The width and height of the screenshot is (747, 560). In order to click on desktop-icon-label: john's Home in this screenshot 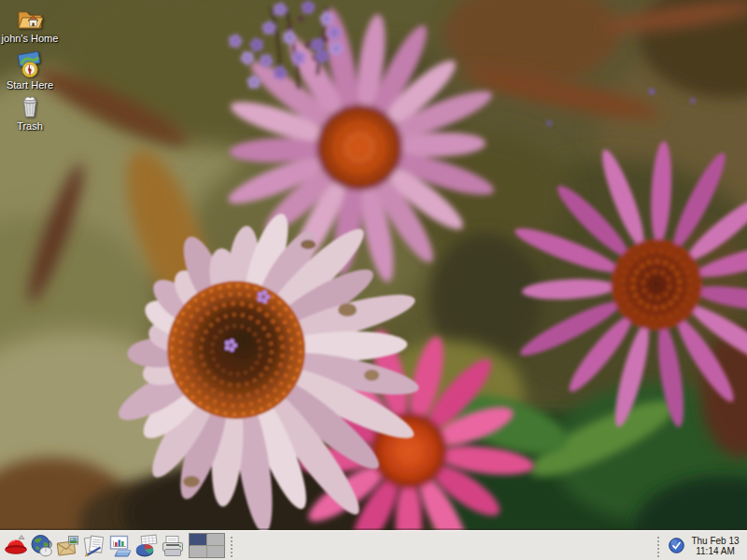, I will do `click(30, 38)`.